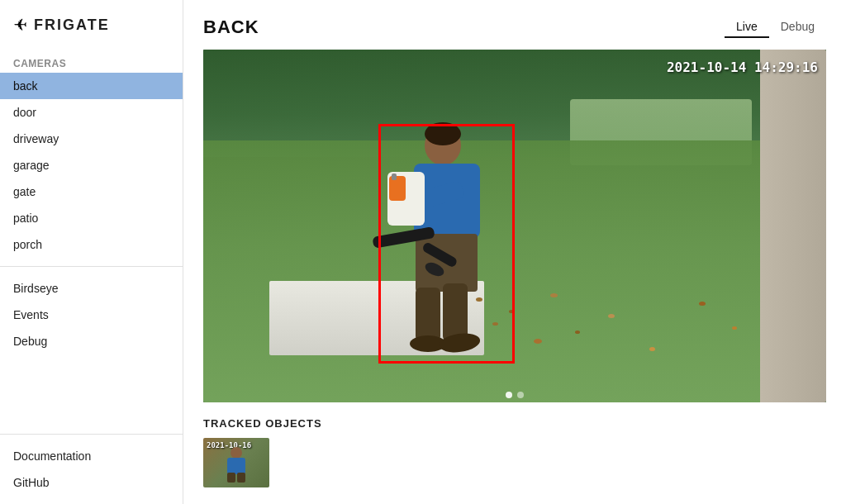  I want to click on sidebar-item-patio: patio, so click(91, 218).